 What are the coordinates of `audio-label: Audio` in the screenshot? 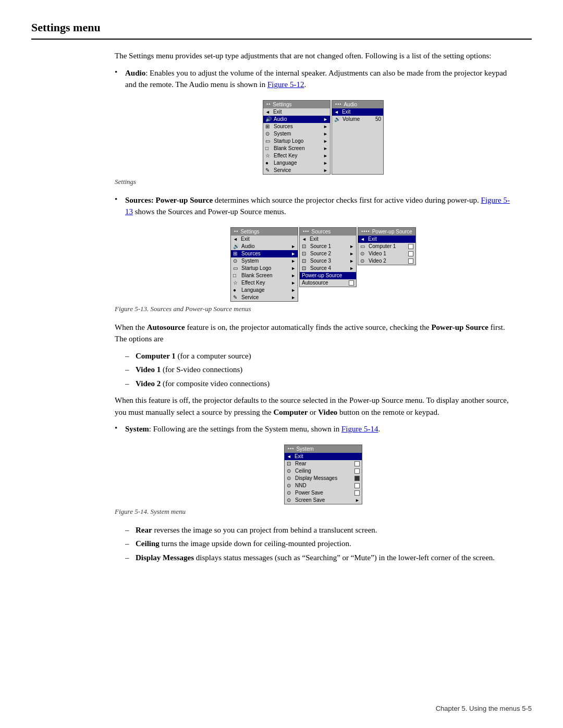 It's located at (136, 73).